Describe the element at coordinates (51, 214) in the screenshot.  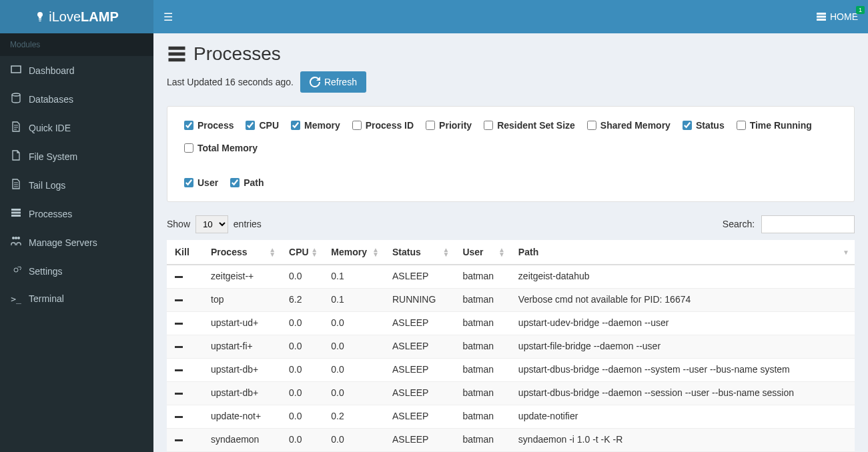
I see `sidebar-item-label: Processes` at that location.